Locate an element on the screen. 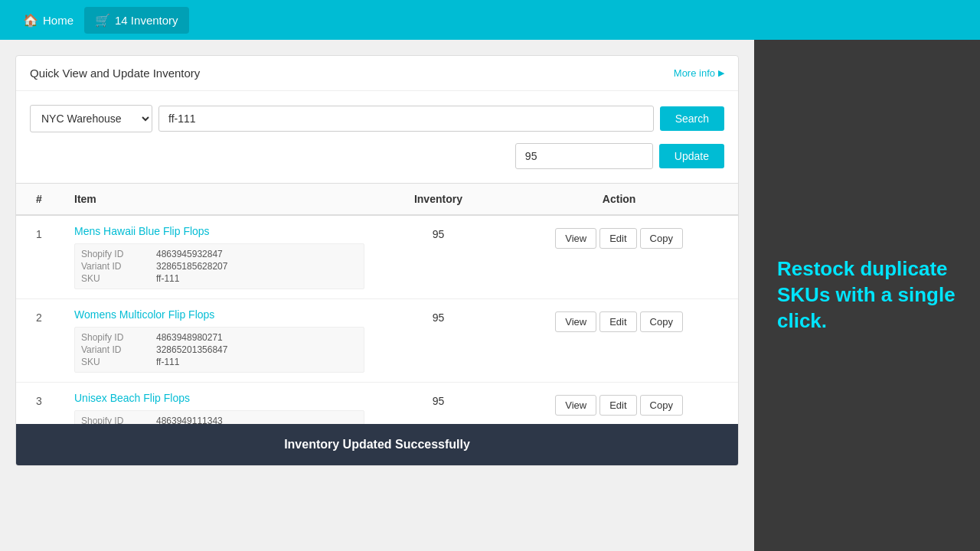  success-banner: Inventory Updated Successfully is located at coordinates (377, 445).